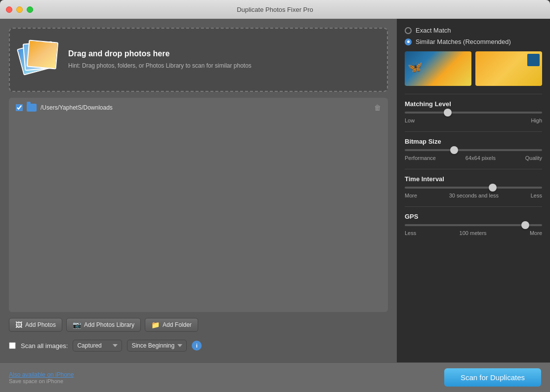 The height and width of the screenshot is (392, 550). What do you see at coordinates (408, 31) in the screenshot?
I see `exact-match-radio` at bounding box center [408, 31].